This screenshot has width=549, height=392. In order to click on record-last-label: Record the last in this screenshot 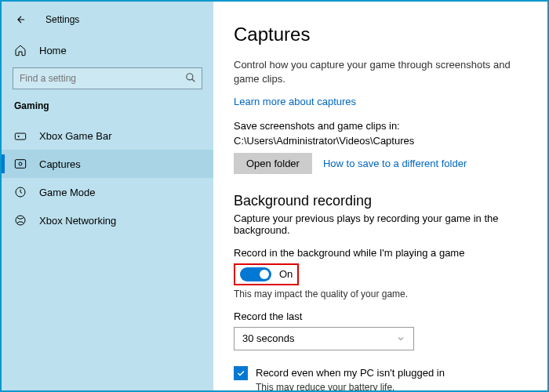, I will do `click(380, 317)`.